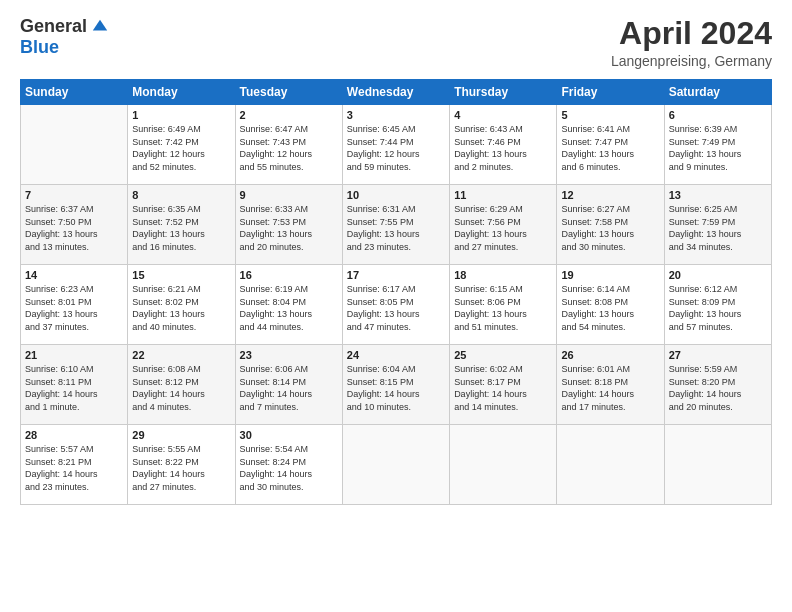  Describe the element at coordinates (181, 115) in the screenshot. I see `day-number: 1` at that location.